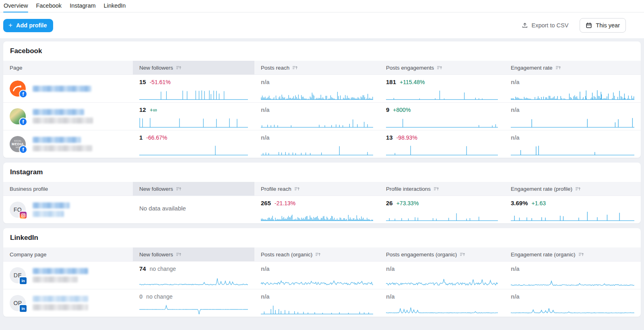 Image resolution: width=644 pixels, height=330 pixels. I want to click on tab-overview: Overview, so click(16, 6).